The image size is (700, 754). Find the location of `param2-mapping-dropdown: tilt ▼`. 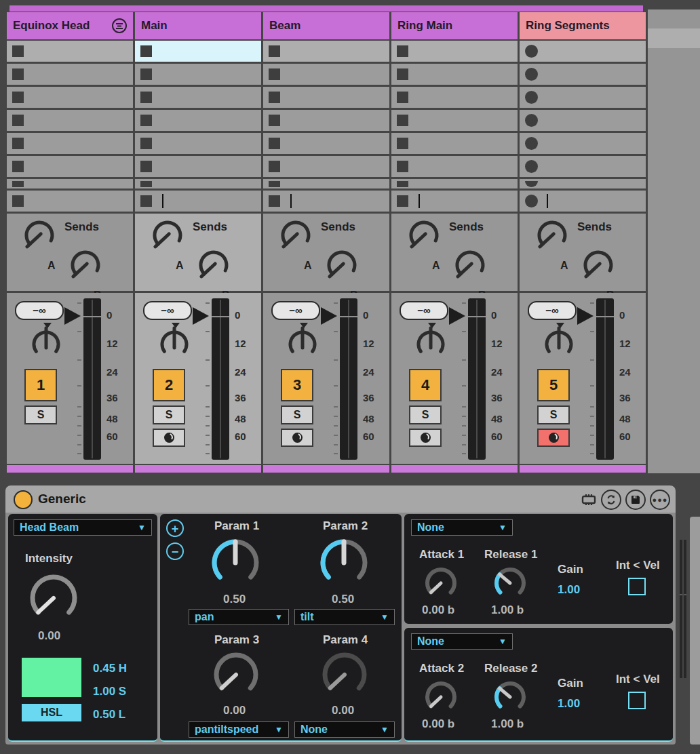

param2-mapping-dropdown: tilt ▼ is located at coordinates (345, 617).